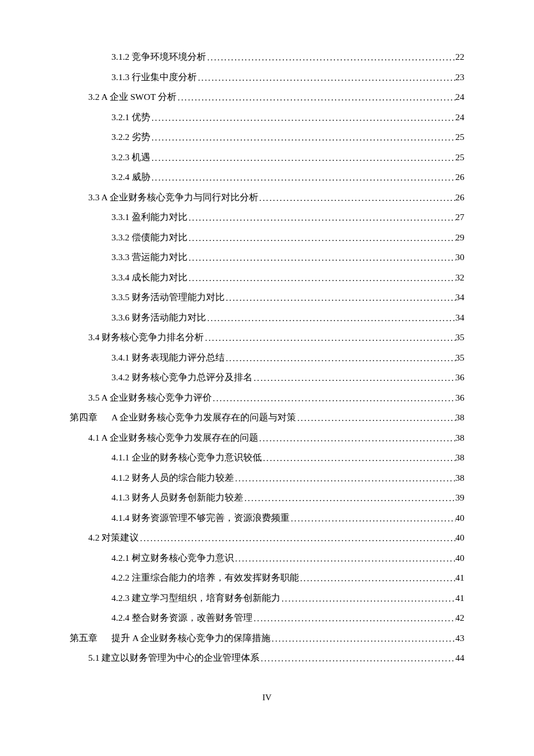 This screenshot has width=534, height=756. Describe the element at coordinates (131, 177) in the screenshot. I see `toc-entry-label: 3.2.4 威胁` at that location.